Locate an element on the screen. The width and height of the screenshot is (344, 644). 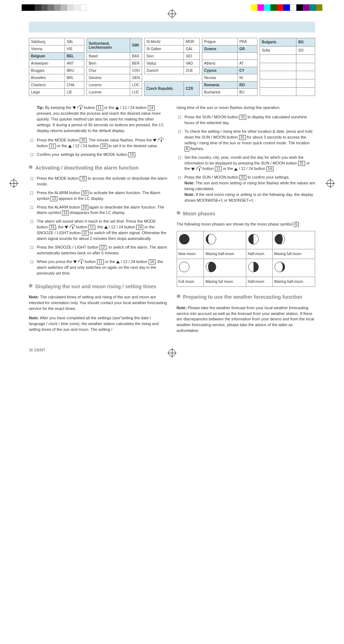
moon-label: Waxing full moon is located at coordinates (294, 254).